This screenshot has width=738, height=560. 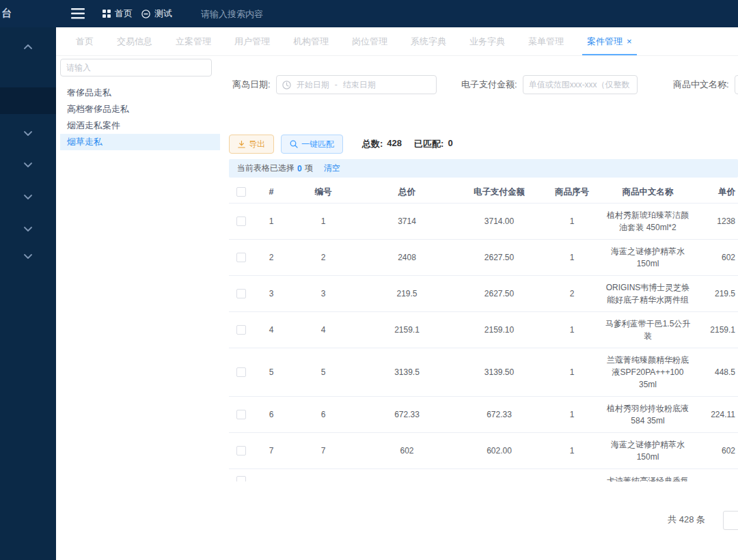 I want to click on date-filter-label: 离岛日期:, so click(x=251, y=85).